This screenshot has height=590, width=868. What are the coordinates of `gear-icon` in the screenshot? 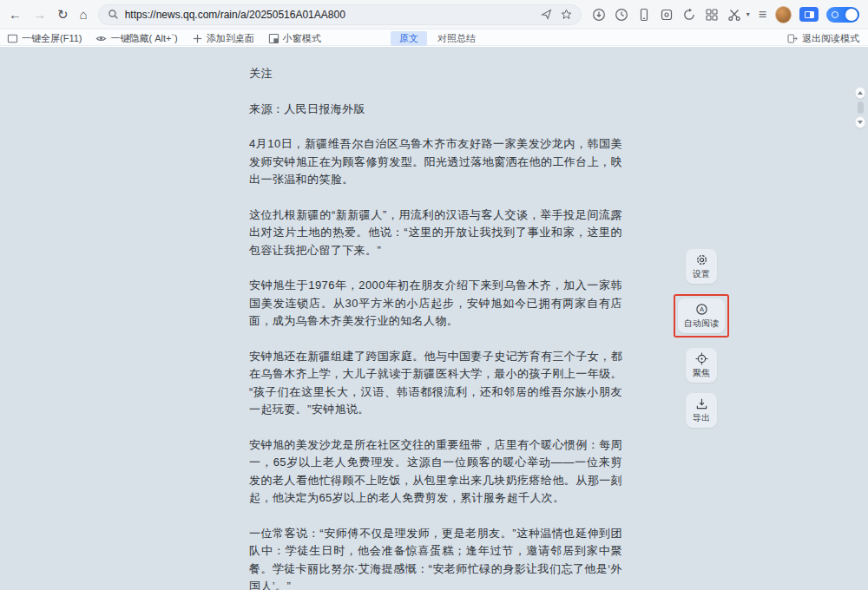 It's located at (701, 260).